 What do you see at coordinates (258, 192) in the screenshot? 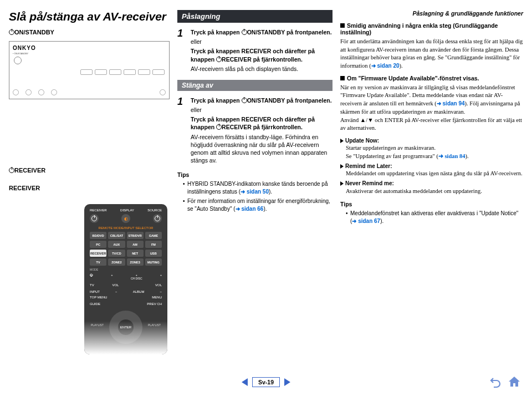
I see `page-link: sidan 50` at bounding box center [258, 192].